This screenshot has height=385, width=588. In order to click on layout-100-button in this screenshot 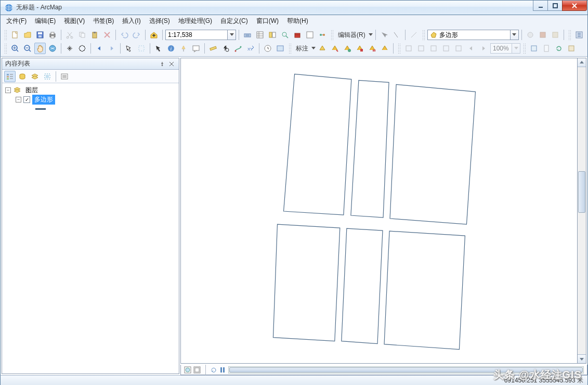, I will do `click(459, 48)`.